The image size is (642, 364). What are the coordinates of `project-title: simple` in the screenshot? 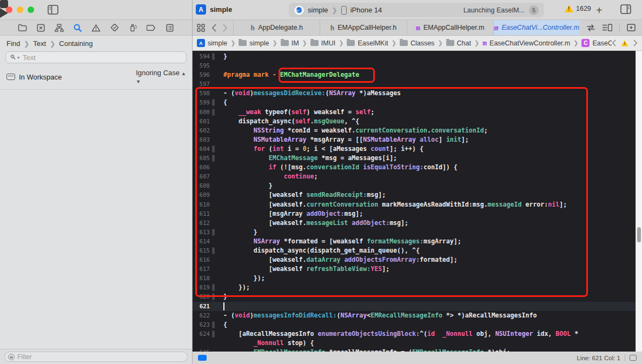 It's located at (221, 10).